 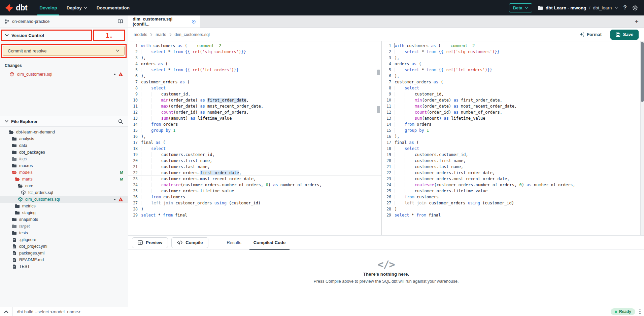 I want to click on beta-button: Beta, so click(x=520, y=8).